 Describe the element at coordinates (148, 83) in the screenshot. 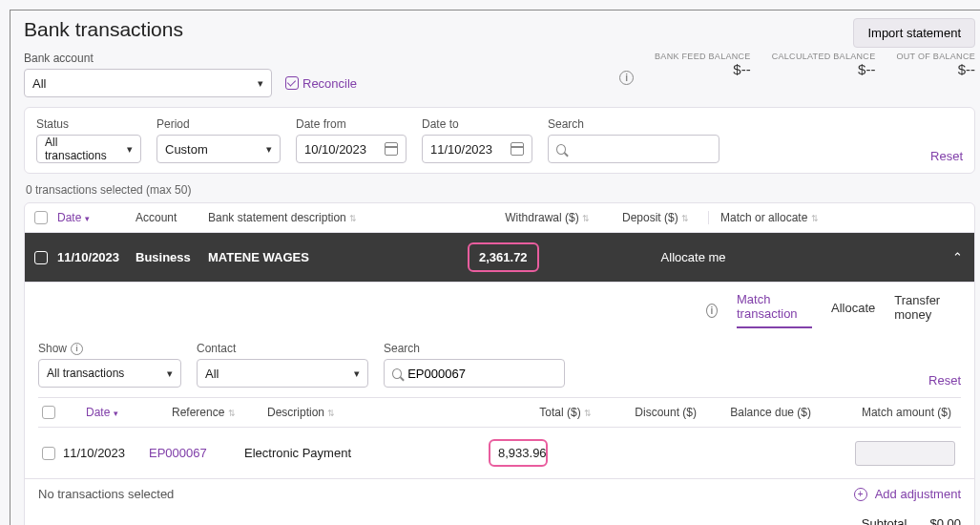

I see `bank-account-select: All ▾` at that location.